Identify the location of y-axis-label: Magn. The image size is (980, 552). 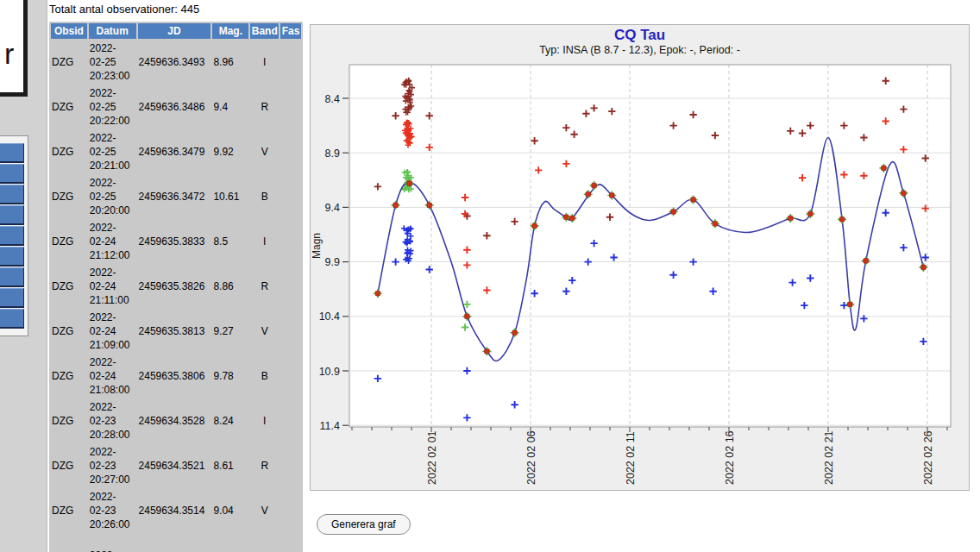
(317, 246).